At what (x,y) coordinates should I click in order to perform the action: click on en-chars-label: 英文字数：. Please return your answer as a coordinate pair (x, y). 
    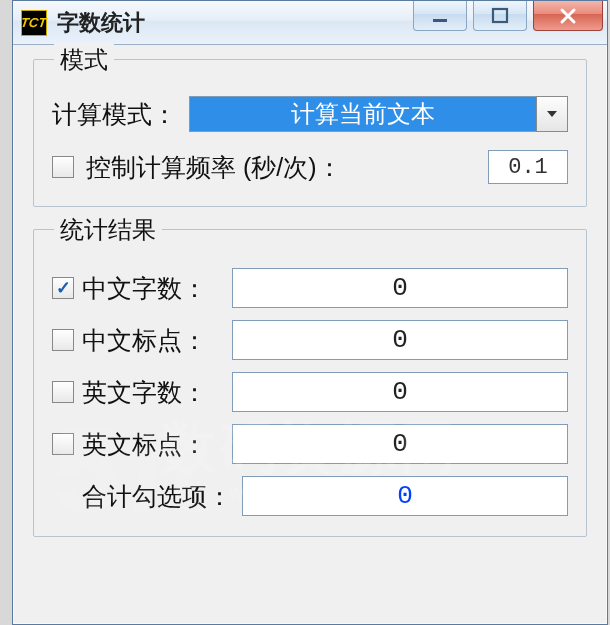
    Looking at the image, I should click on (144, 392).